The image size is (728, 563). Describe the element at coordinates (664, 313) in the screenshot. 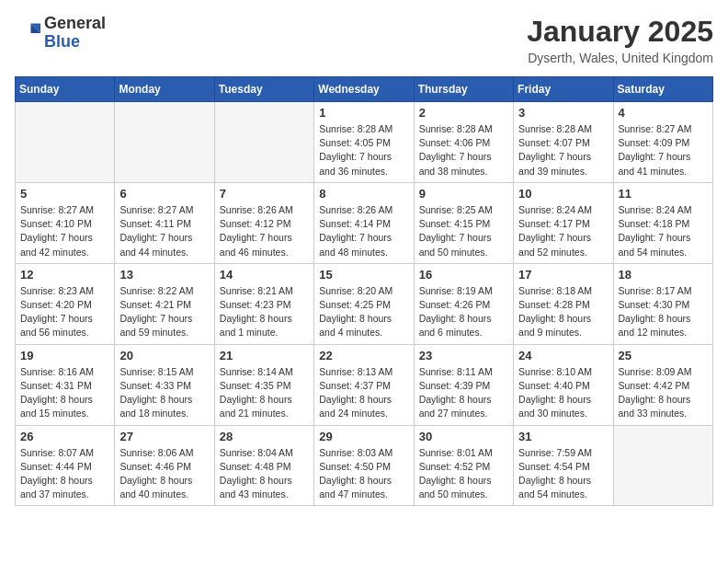

I see `day-info: Sunrise: 8:17 AM Sunset: 4:30 PM Dayligh…` at that location.